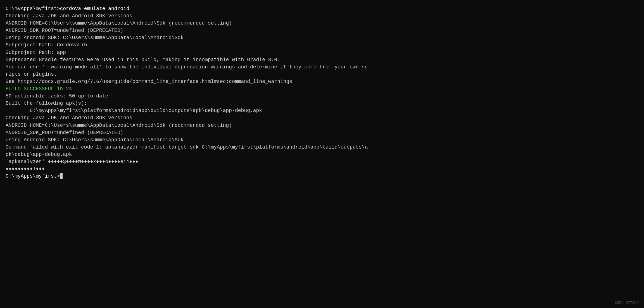 The height and width of the screenshot is (308, 644). I want to click on terminal-line: C:\myApps\myfirst>, so click(322, 176).